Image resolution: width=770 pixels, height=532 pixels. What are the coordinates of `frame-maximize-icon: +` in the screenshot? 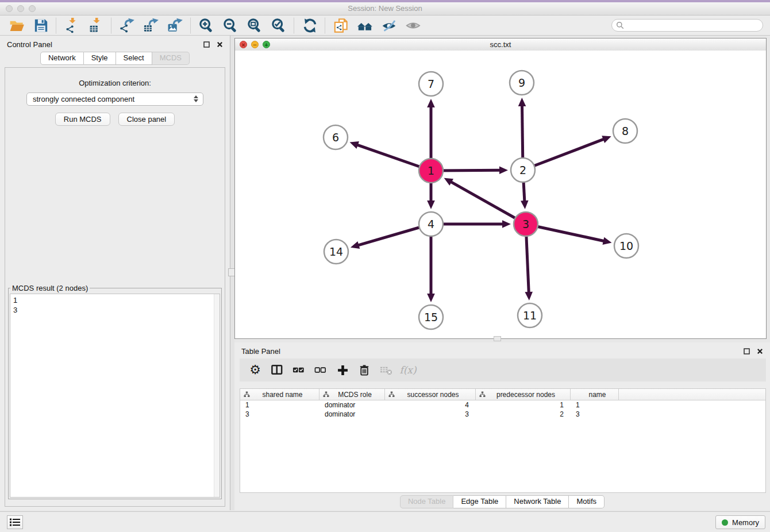 It's located at (267, 45).